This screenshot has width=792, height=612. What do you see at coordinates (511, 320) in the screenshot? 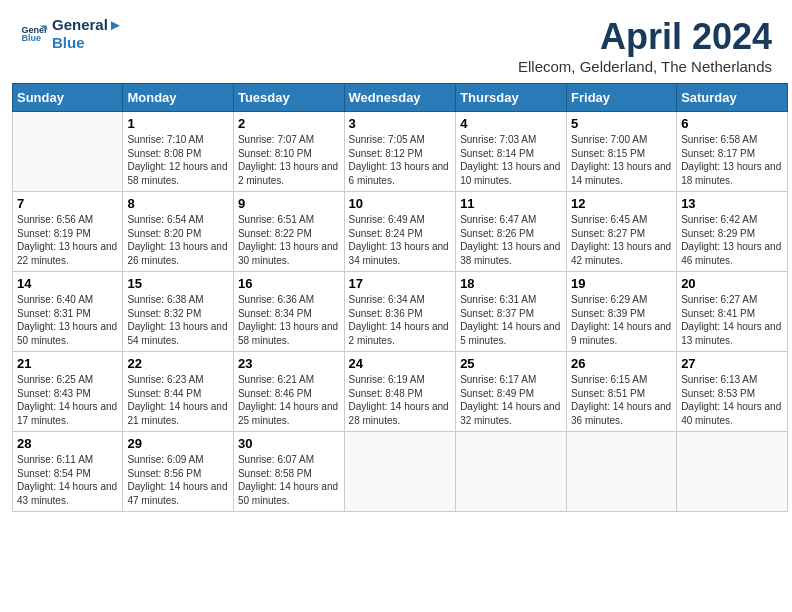
I see `day-info: Sunrise: 6:31 AMSunset: 8:37 PMDaylight:…` at bounding box center [511, 320].